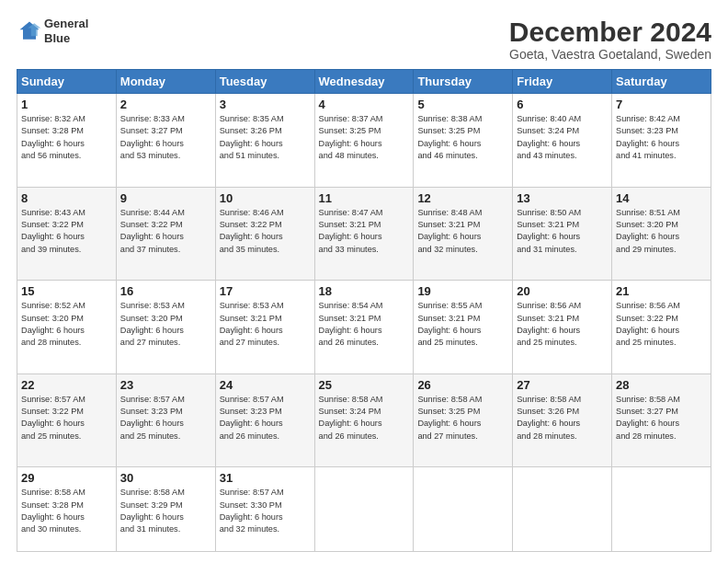 This screenshot has height=563, width=728. I want to click on day-number: 11, so click(364, 199).